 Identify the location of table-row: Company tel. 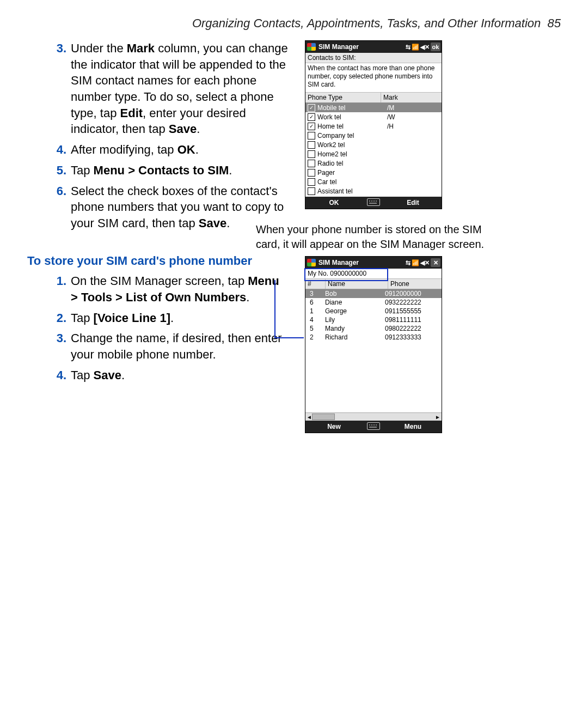
(373, 135).